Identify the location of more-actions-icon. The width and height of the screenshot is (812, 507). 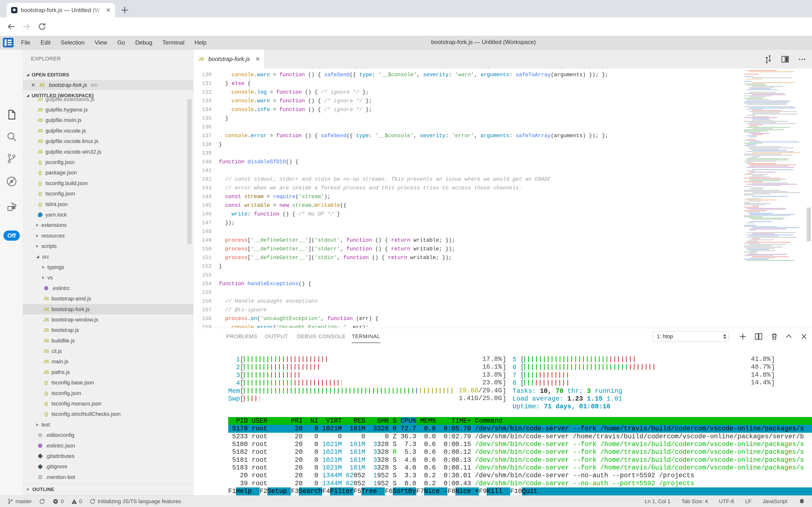
(802, 59).